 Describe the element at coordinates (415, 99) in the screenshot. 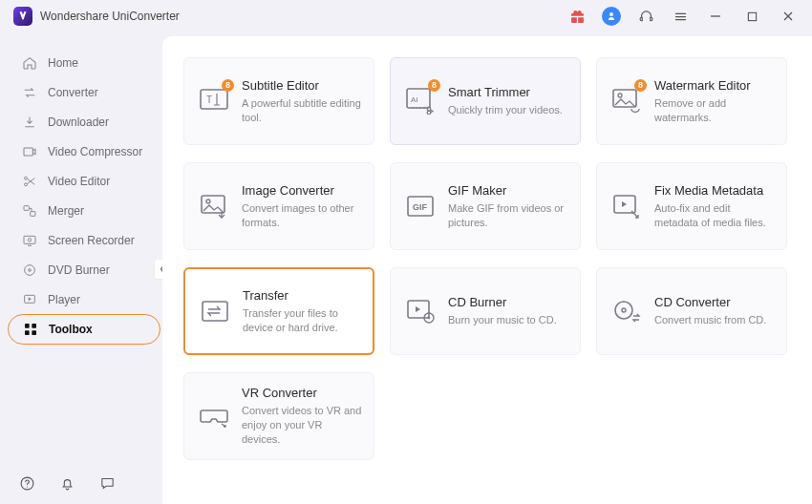

I see `svg-text: AI` at that location.